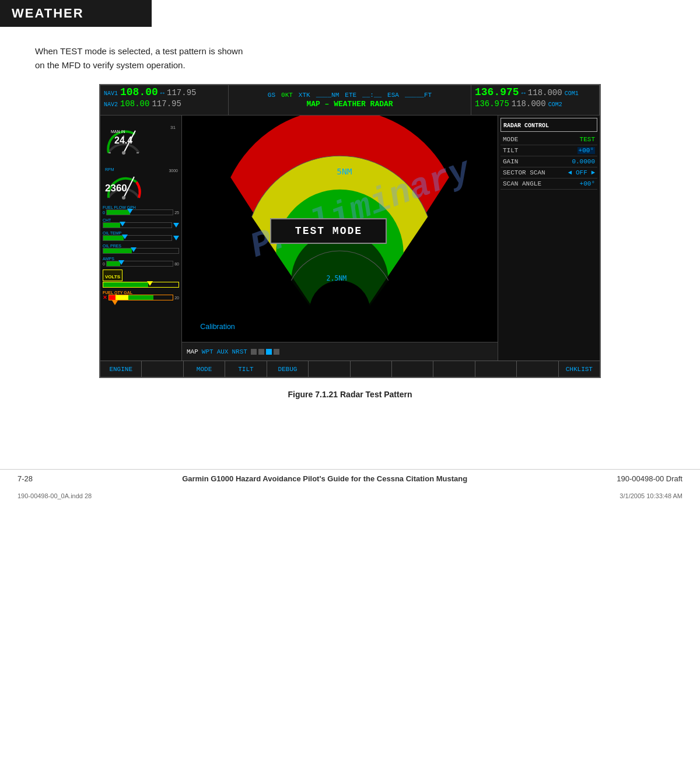 The width and height of the screenshot is (700, 766). I want to click on radar-mode-value: TEST, so click(587, 139).